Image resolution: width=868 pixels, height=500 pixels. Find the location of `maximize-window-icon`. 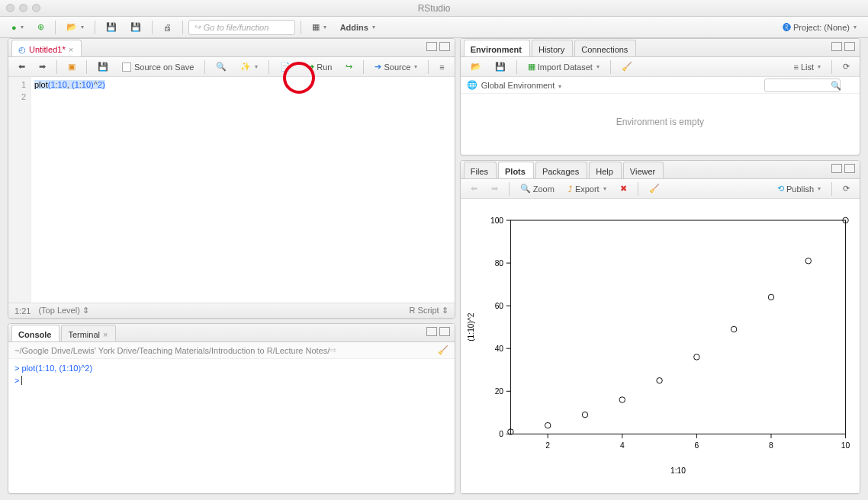

maximize-window-icon is located at coordinates (37, 8).